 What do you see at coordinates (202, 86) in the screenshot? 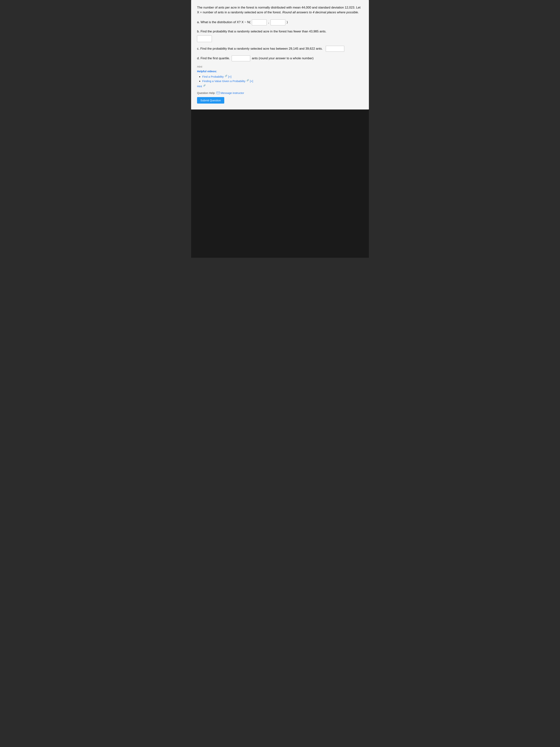
I see `hint-link: Hint 🔗` at bounding box center [202, 86].